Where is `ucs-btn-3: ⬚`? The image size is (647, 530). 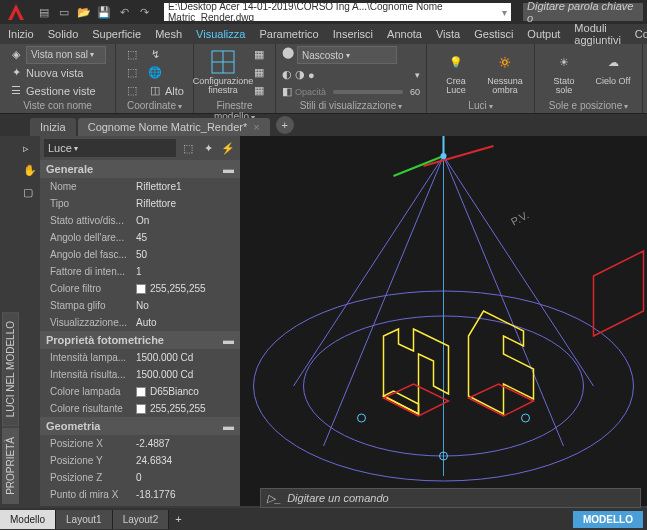
ucs-btn-3: ⬚ is located at coordinates (132, 90).